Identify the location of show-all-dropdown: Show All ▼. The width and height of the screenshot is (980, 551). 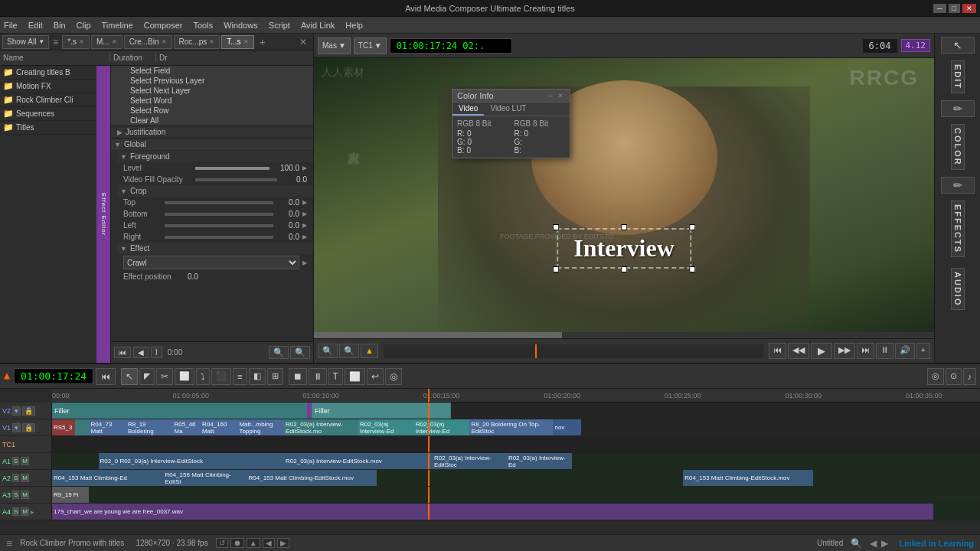
(26, 42).